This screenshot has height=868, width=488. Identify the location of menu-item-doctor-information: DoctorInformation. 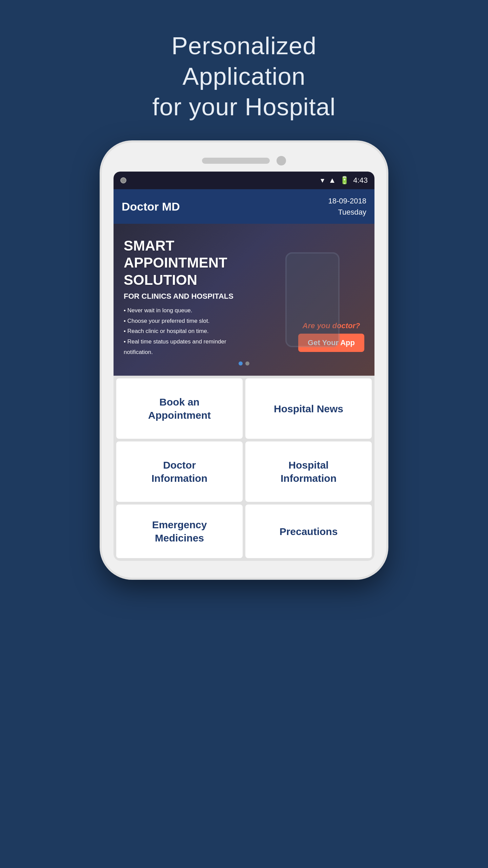
(180, 472).